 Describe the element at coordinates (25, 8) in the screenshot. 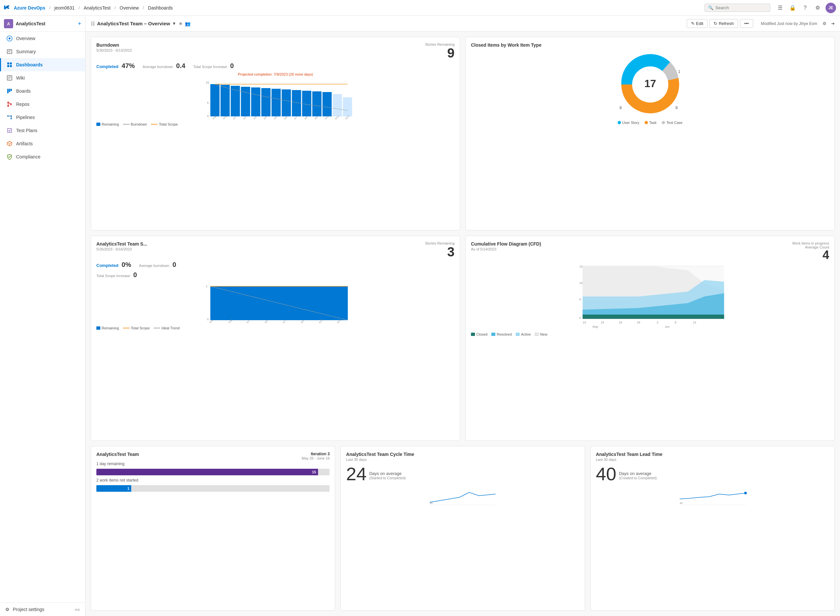

I see `logo-area: Azure DevOps` at that location.